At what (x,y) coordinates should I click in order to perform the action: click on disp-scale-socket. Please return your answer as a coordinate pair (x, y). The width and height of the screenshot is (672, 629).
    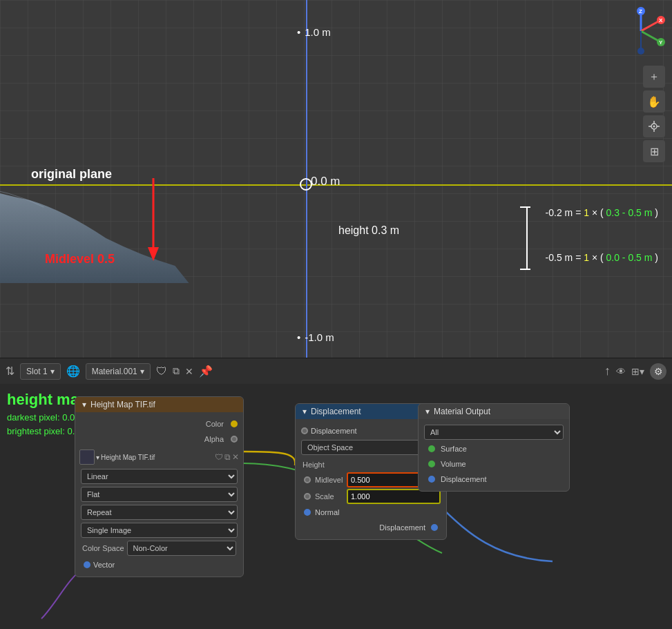
    Looking at the image, I should click on (307, 496).